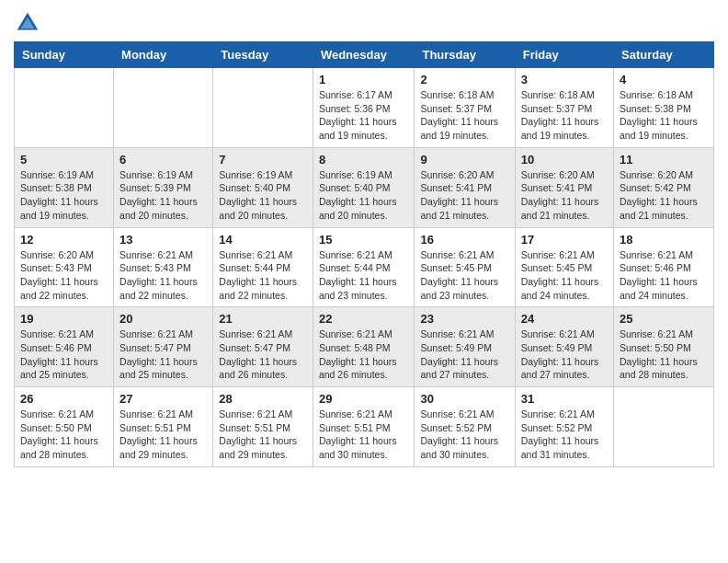 The image size is (728, 563). I want to click on day-number: 12, so click(64, 239).